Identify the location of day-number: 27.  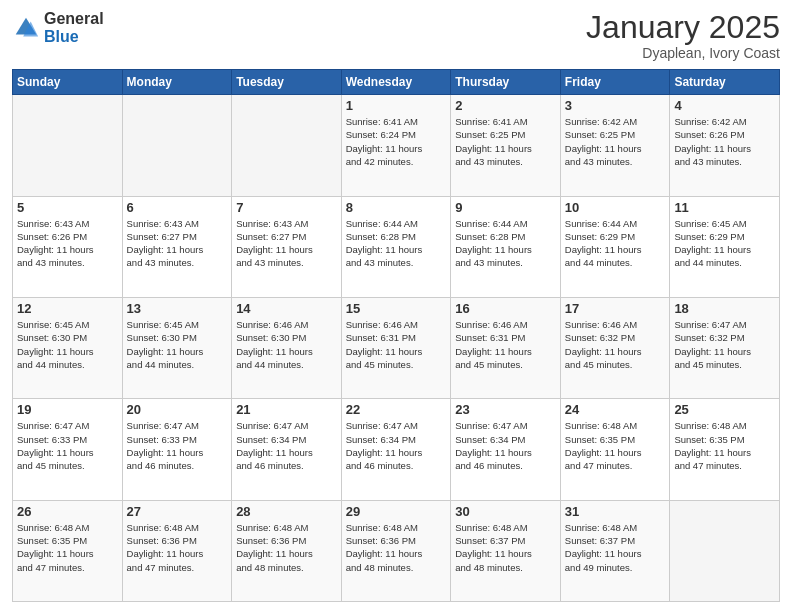
(178, 512).